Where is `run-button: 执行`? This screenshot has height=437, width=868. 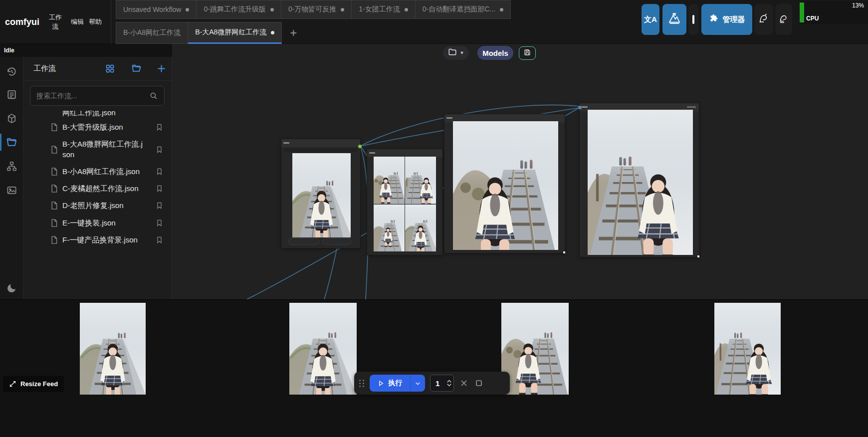 run-button: 执行 is located at coordinates (390, 383).